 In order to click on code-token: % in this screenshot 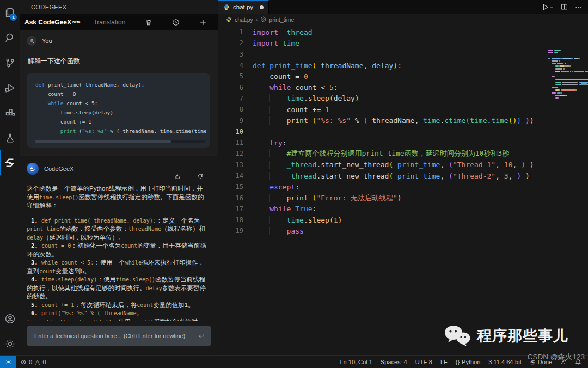, I will do `click(357, 121)`.